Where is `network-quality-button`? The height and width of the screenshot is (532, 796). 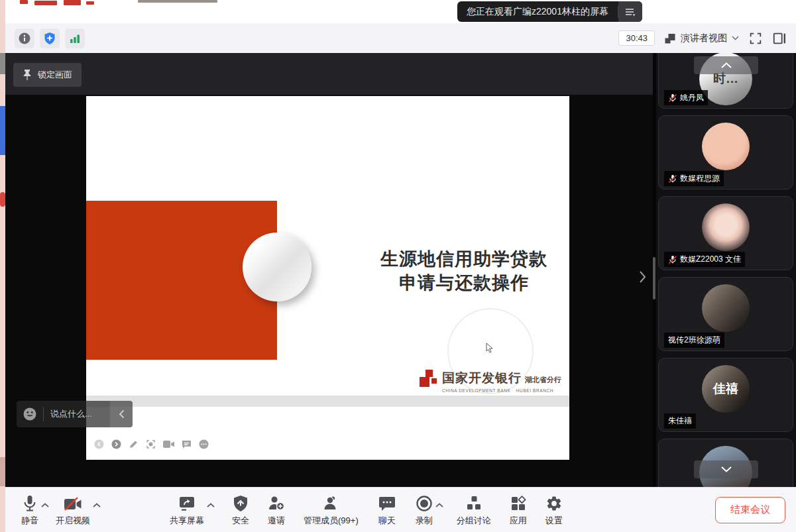
network-quality-button is located at coordinates (75, 38).